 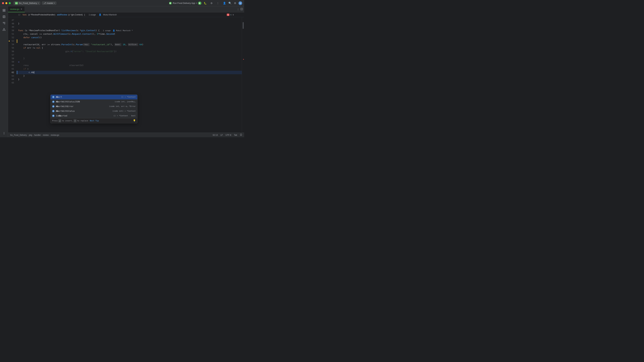 What do you see at coordinates (236, 135) in the screenshot?
I see `status-indent: Tab` at bounding box center [236, 135].